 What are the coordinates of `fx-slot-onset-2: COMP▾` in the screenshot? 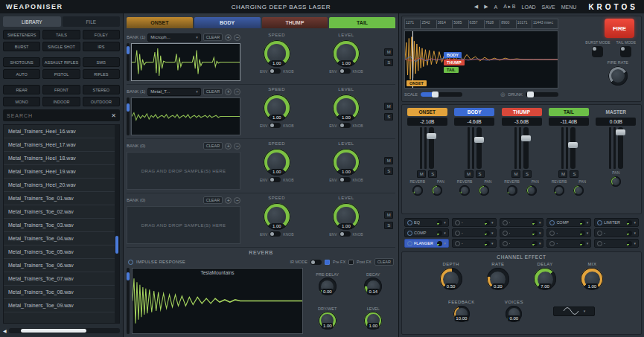 It's located at (427, 233).